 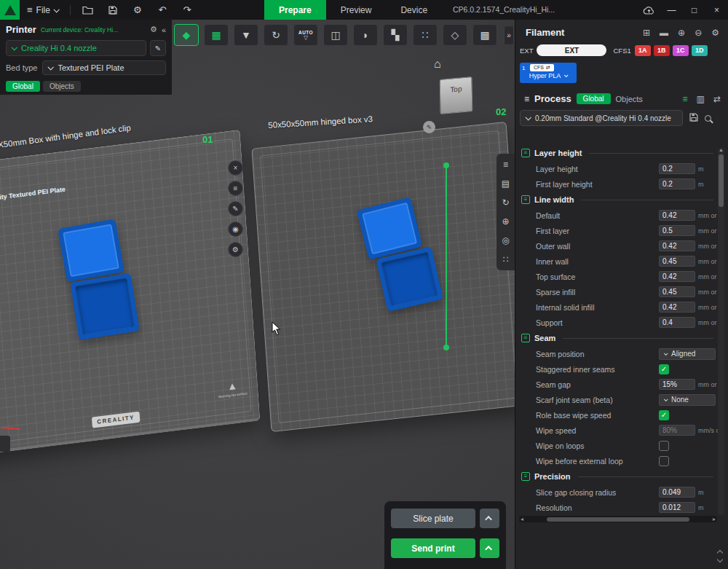 I want to click on add-icon: ⊕, so click(x=681, y=33).